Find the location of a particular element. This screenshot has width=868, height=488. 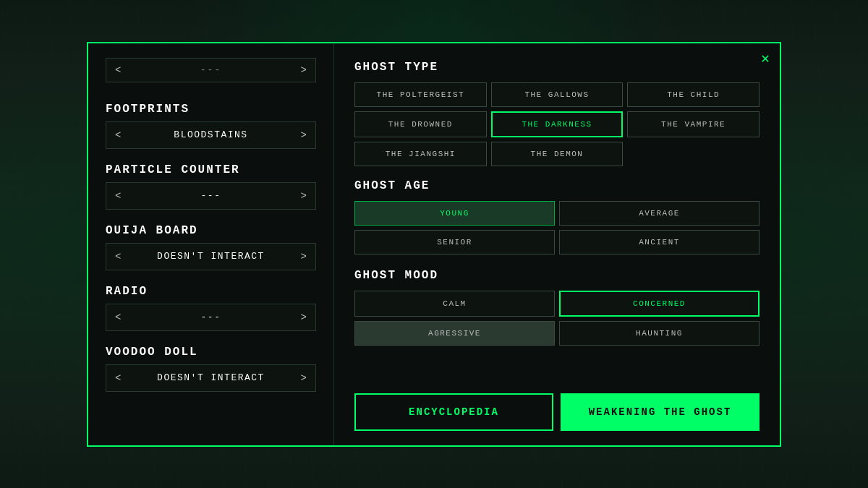

ghost-age-average: AVERAGE is located at coordinates (660, 213).